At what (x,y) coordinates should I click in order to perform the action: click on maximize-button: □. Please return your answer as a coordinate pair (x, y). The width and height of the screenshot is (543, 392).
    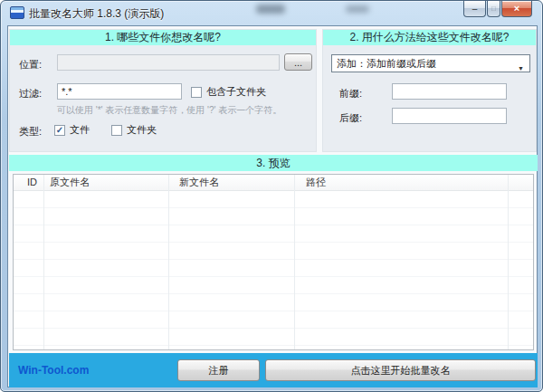
    Looking at the image, I should click on (494, 9).